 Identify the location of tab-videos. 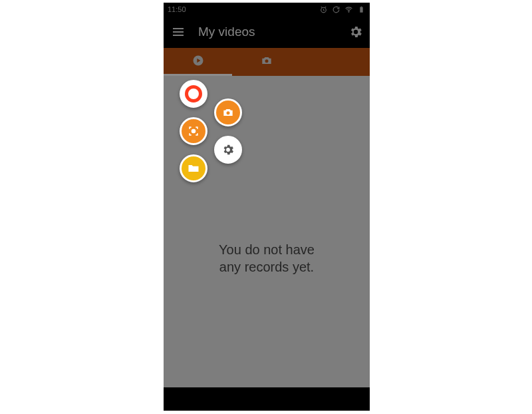
(198, 62).